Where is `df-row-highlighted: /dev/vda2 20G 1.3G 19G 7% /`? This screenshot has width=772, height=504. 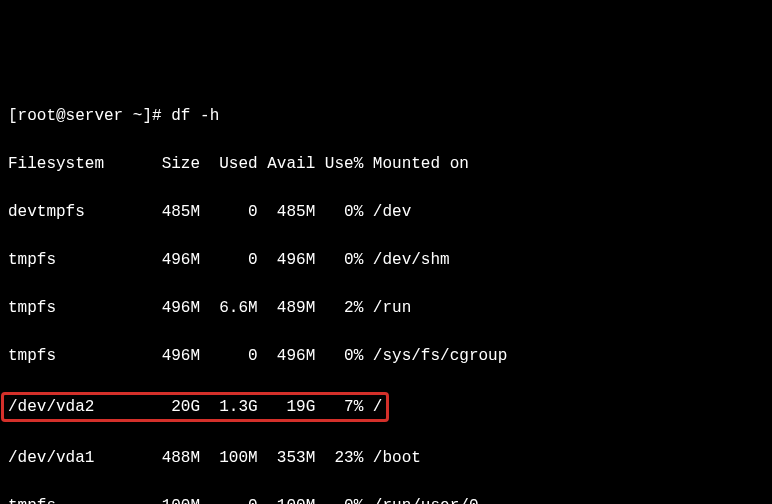
df-row-highlighted: /dev/vda2 20G 1.3G 19G 7% / is located at coordinates (386, 407).